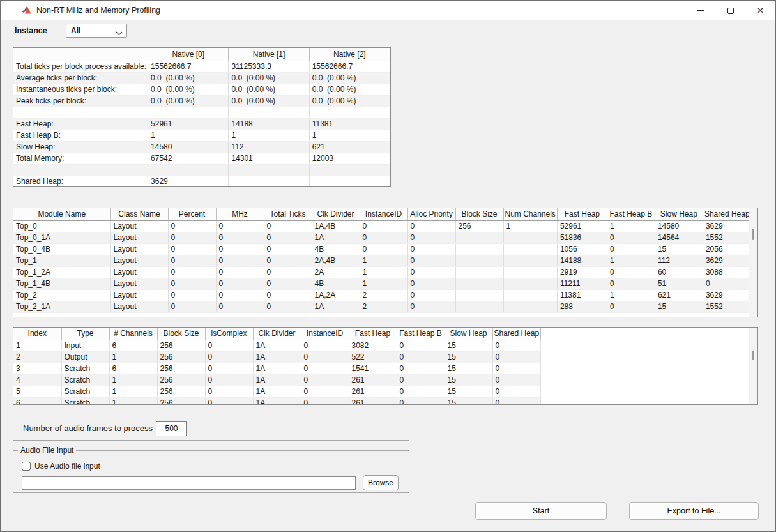 Image resolution: width=776 pixels, height=532 pixels. Describe the element at coordinates (753, 366) in the screenshot. I see `buffers-vertical-scrollbar` at that location.